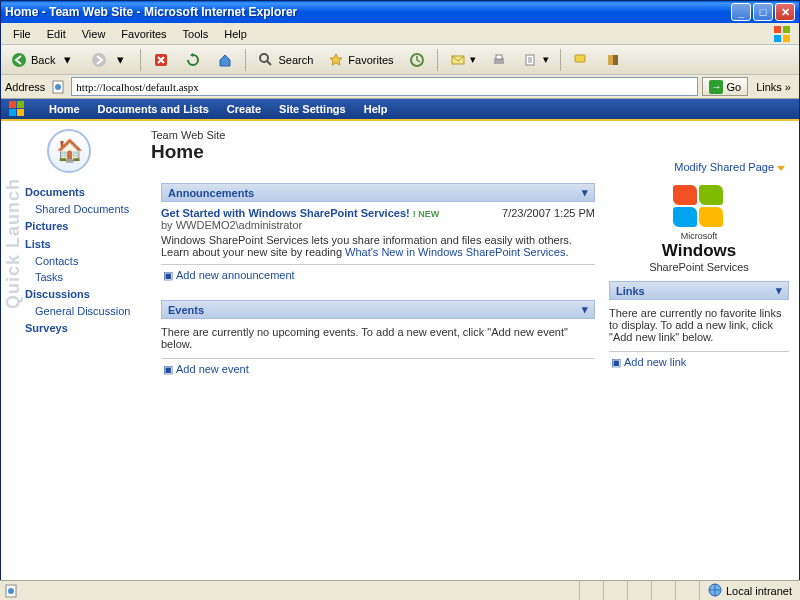 Image resolution: width=800 pixels, height=600 pixels. What do you see at coordinates (360, 60) in the screenshot?
I see `favorites-button: Favorites` at bounding box center [360, 60].